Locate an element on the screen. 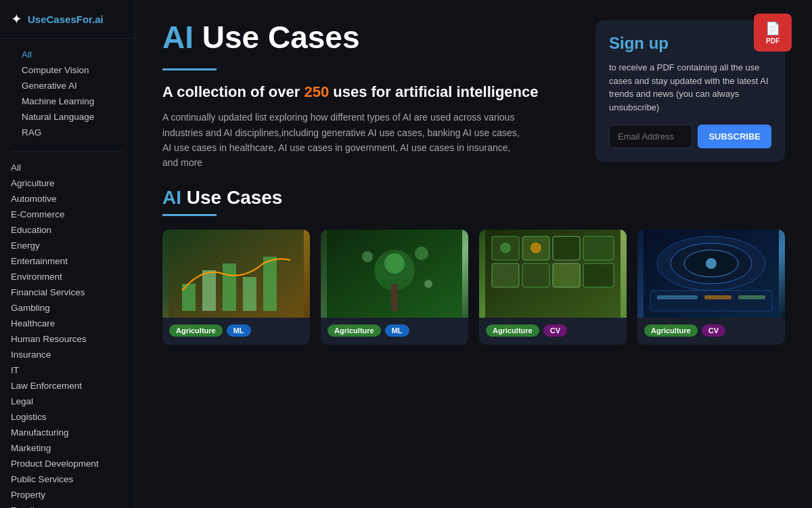  card-2: AgricultureML is located at coordinates (394, 287).